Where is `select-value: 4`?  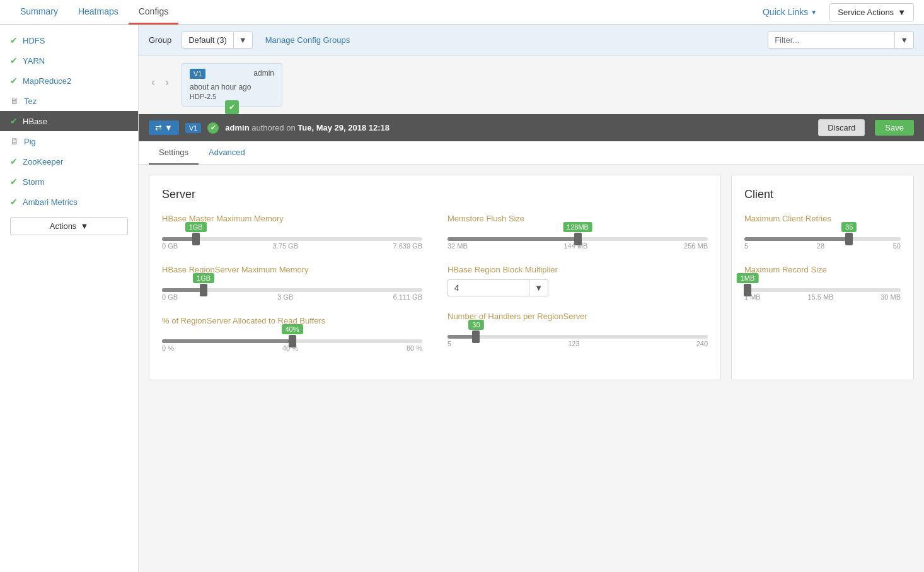 select-value: 4 is located at coordinates (488, 288).